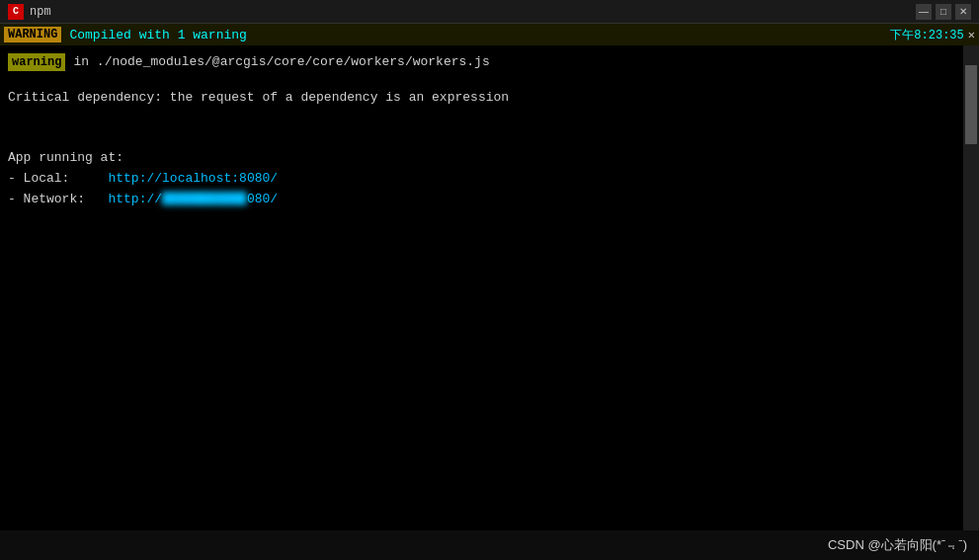  Describe the element at coordinates (158, 36) in the screenshot. I see `warning-bar-message: Compiled with 1 warning` at that location.